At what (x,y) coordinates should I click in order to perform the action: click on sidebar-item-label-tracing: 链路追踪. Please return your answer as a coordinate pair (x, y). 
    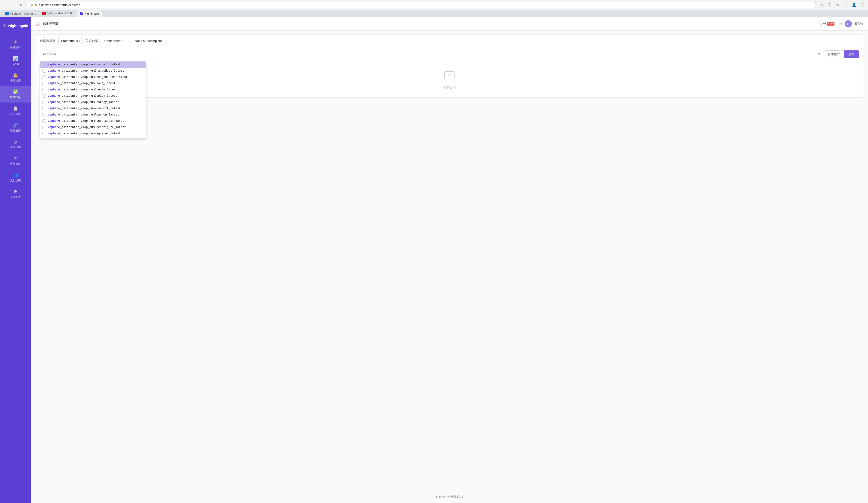
    Looking at the image, I should click on (15, 131).